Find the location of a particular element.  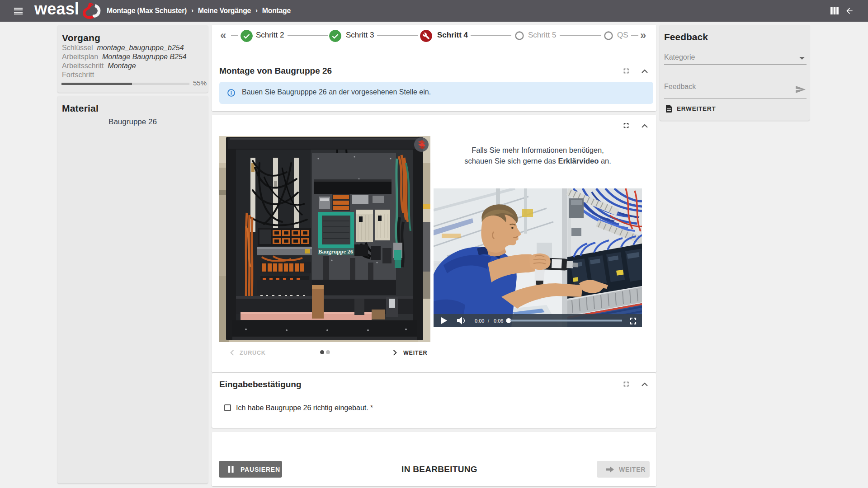

svg-text: 0:00 is located at coordinates (479, 321).